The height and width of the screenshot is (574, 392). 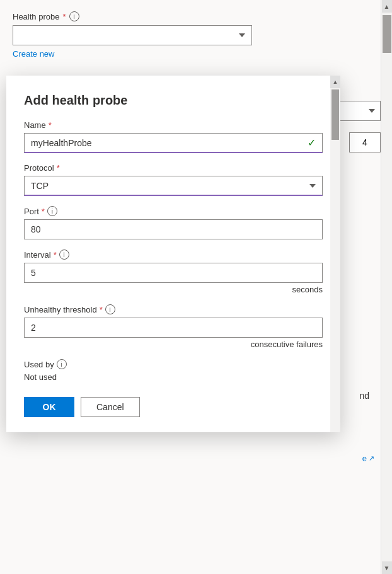 I want to click on protocol-value: TCP, so click(x=40, y=186).